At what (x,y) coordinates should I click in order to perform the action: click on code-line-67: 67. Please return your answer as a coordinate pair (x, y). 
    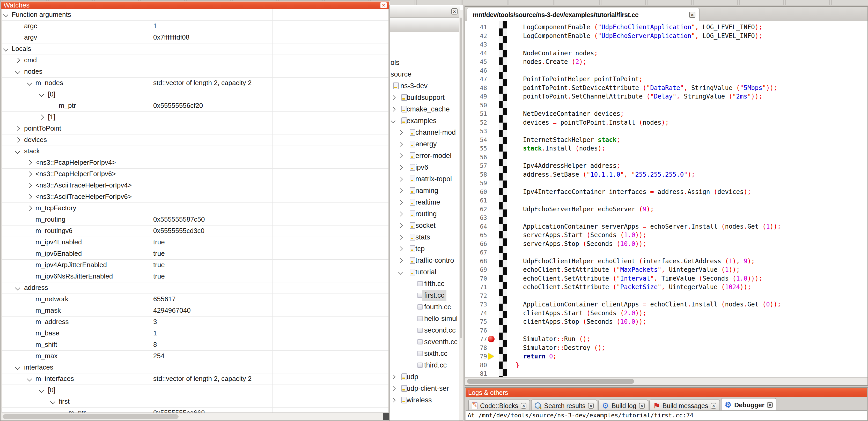
    Looking at the image, I should click on (666, 252).